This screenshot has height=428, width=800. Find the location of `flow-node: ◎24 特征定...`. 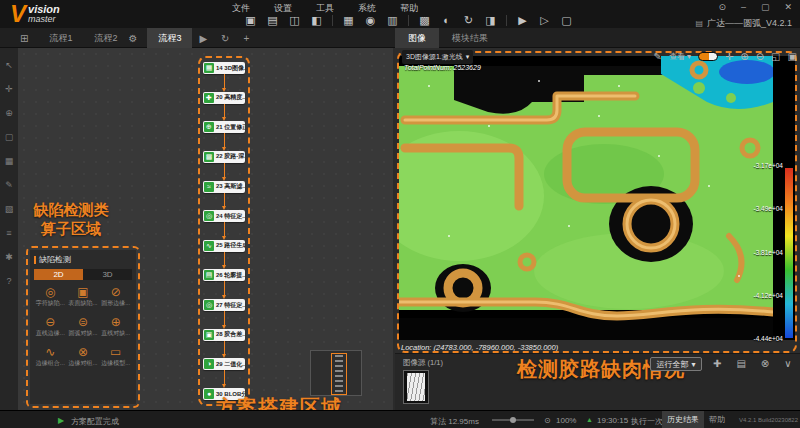

flow-node: ◎24 特征定... is located at coordinates (224, 216).